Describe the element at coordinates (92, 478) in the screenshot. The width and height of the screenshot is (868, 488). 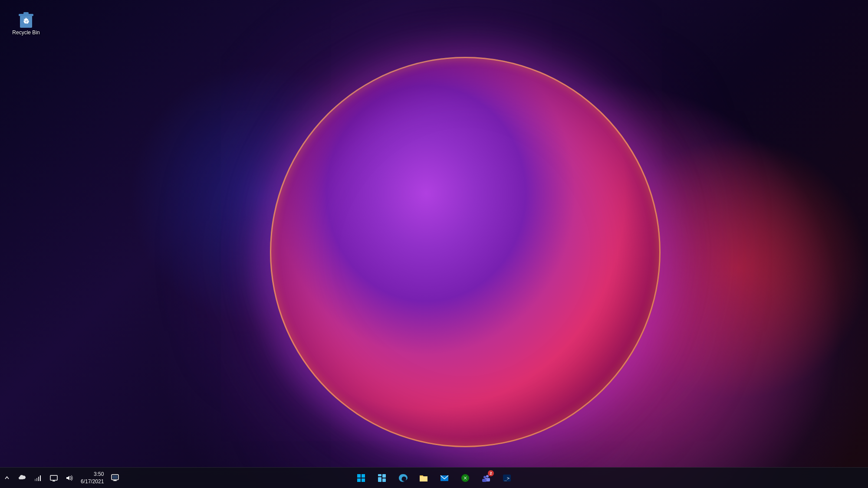
I see `clock-area: 3:50 6/17/2021` at that location.